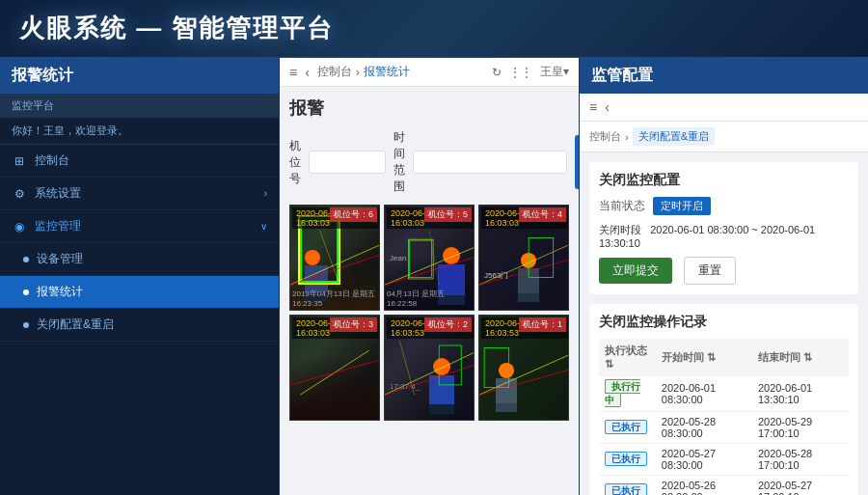 This screenshot has width=868, height=495. Describe the element at coordinates (448, 324) in the screenshot. I see `cam-id-5: 机位号：2` at that location.